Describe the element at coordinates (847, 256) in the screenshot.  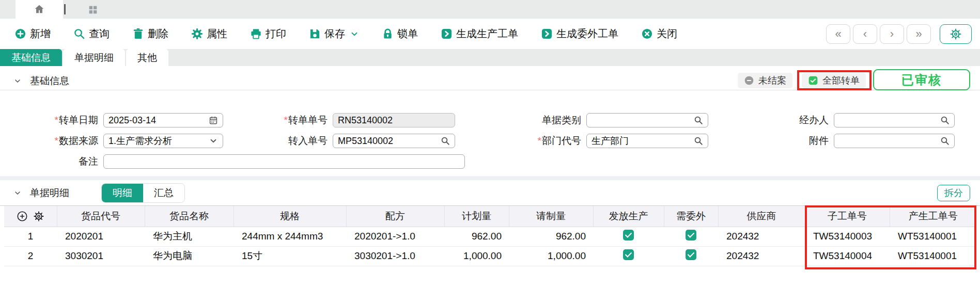
I see `cell-sub-order: TW53140004` at that location.